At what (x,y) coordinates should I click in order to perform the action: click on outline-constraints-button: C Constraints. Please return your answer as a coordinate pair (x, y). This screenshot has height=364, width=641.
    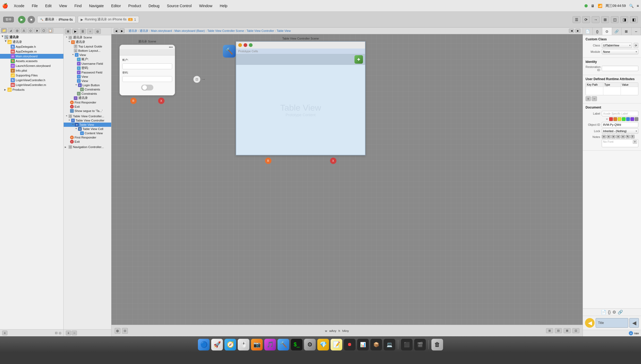
    Looking at the image, I should click on (88, 89).